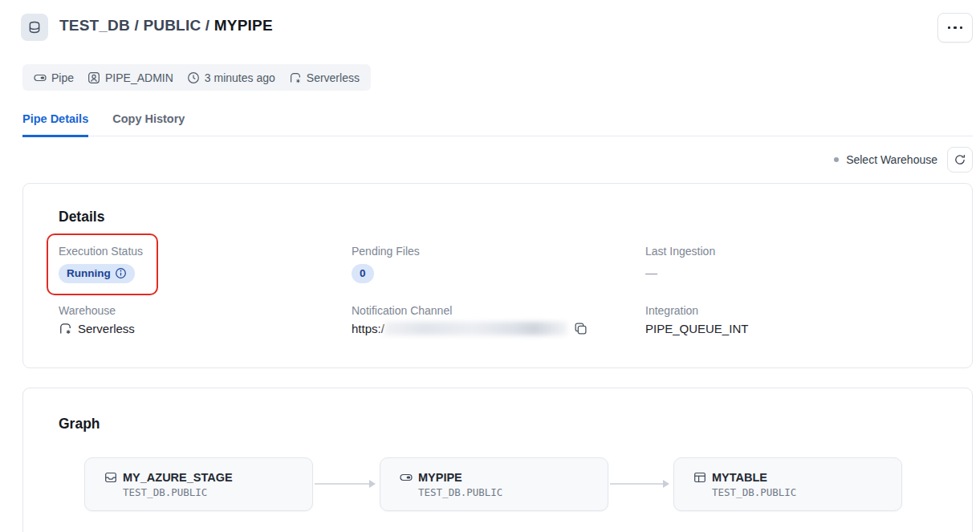 This screenshot has height=532, width=980. What do you see at coordinates (494, 485) in the screenshot?
I see `graph-node-pipe: MYPIPE TEST_DB.PUBLIC` at bounding box center [494, 485].